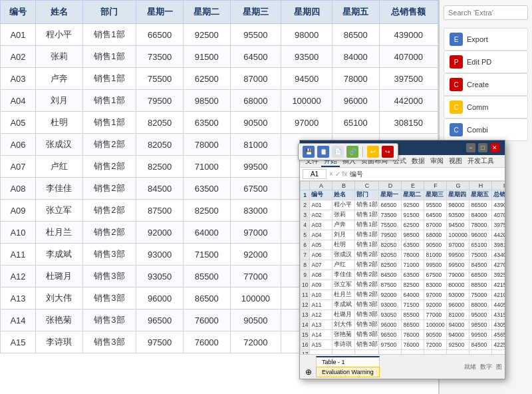  What do you see at coordinates (309, 152) in the screenshot?
I see `save-tool-icon: 💾` at bounding box center [309, 152].